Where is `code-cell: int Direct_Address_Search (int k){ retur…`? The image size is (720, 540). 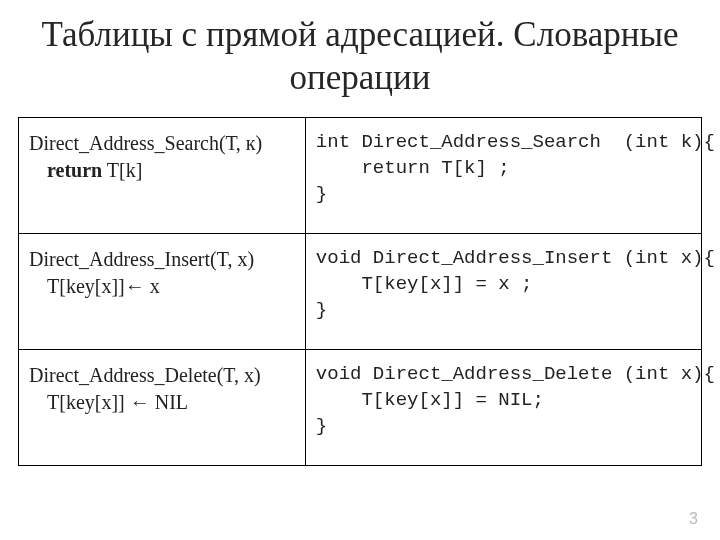 code-cell: int Direct_Address_Search (int k){ retur… is located at coordinates (503, 176).